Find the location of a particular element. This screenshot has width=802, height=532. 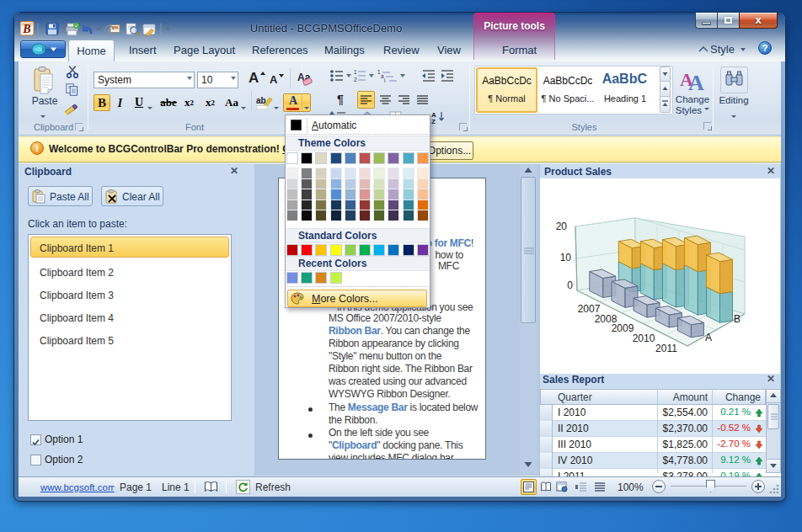

svg-text: 20 is located at coordinates (562, 226).